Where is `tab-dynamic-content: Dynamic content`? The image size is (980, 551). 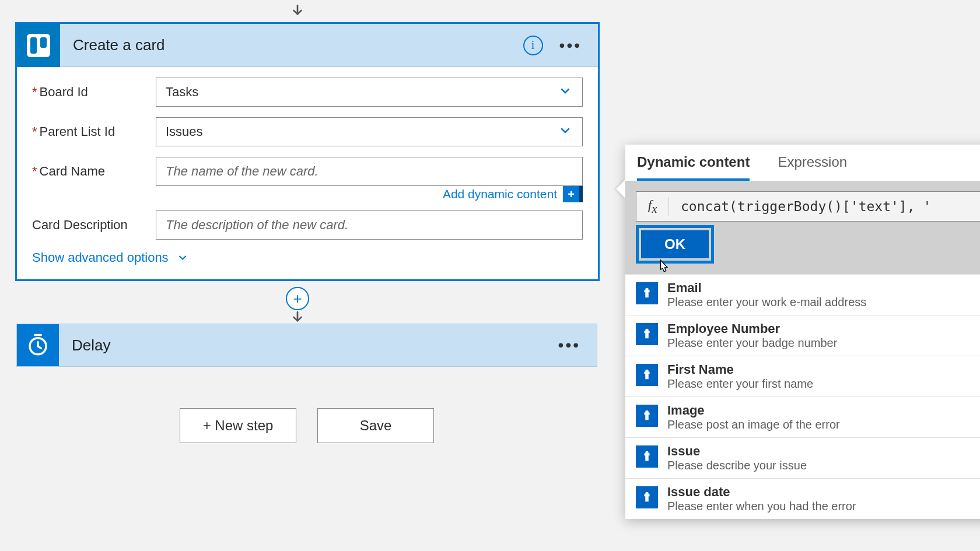 tab-dynamic-content: Dynamic content is located at coordinates (693, 167).